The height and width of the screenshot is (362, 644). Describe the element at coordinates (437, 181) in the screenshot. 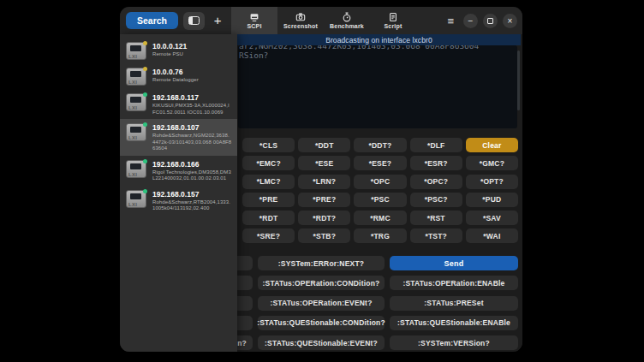

I see `scpi-command-button: *OPC?` at that location.